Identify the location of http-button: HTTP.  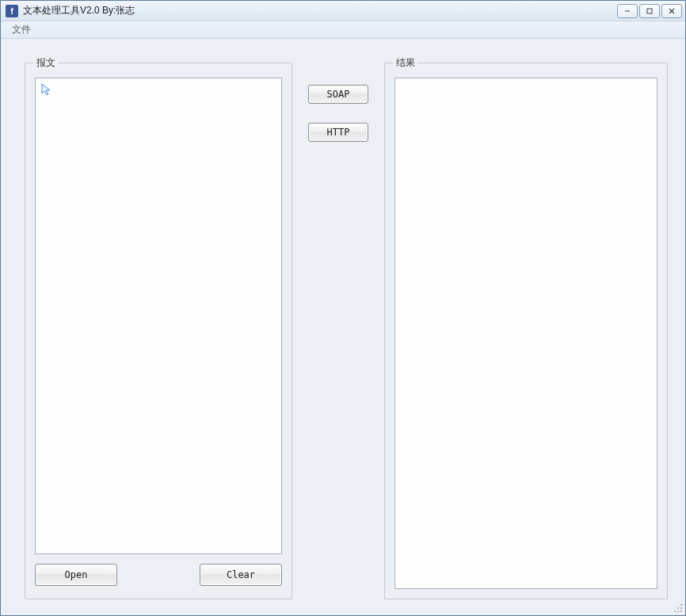
(338, 132).